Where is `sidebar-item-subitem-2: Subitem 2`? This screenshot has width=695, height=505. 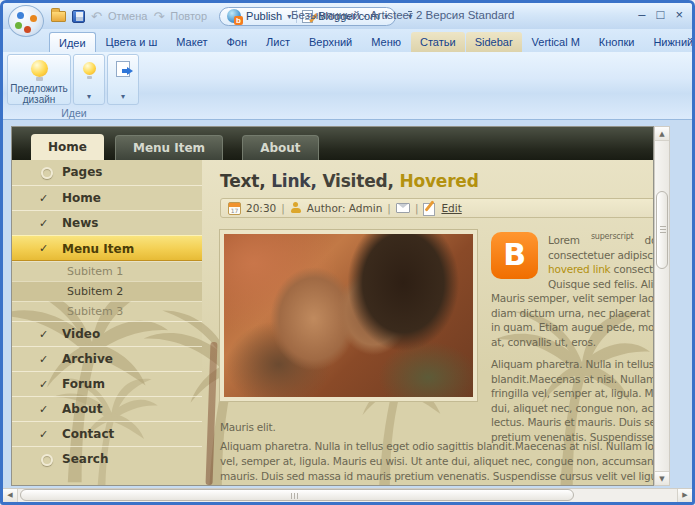
sidebar-item-subitem-2: Subitem 2 is located at coordinates (107, 291).